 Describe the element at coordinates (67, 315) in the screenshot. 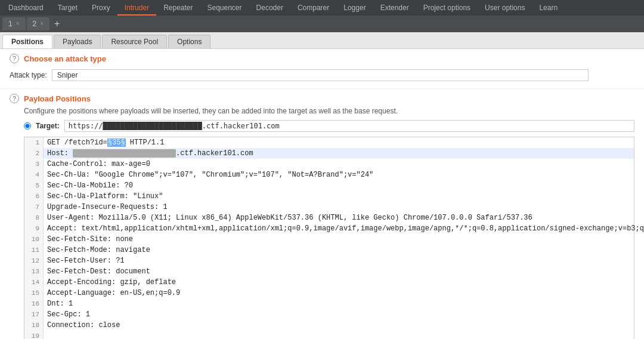

I see `line-content-17: Sec-Gpc: 1` at that location.